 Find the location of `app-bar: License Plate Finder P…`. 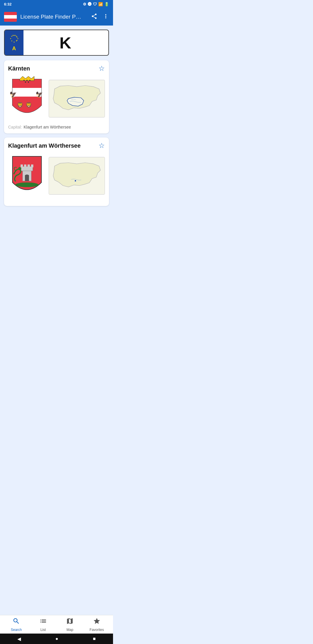

app-bar: License Plate Finder P… is located at coordinates (57, 17).